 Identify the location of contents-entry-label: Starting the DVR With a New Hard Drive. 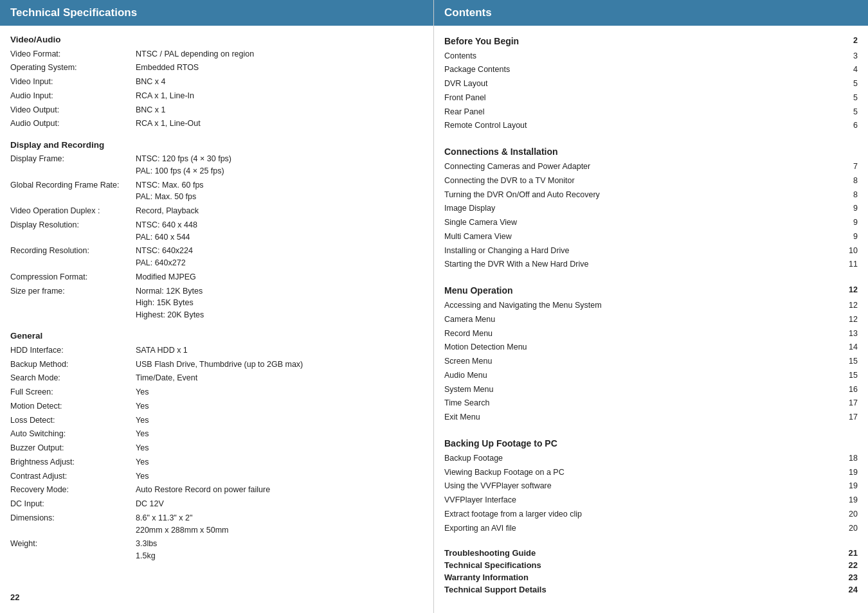
(643, 265).